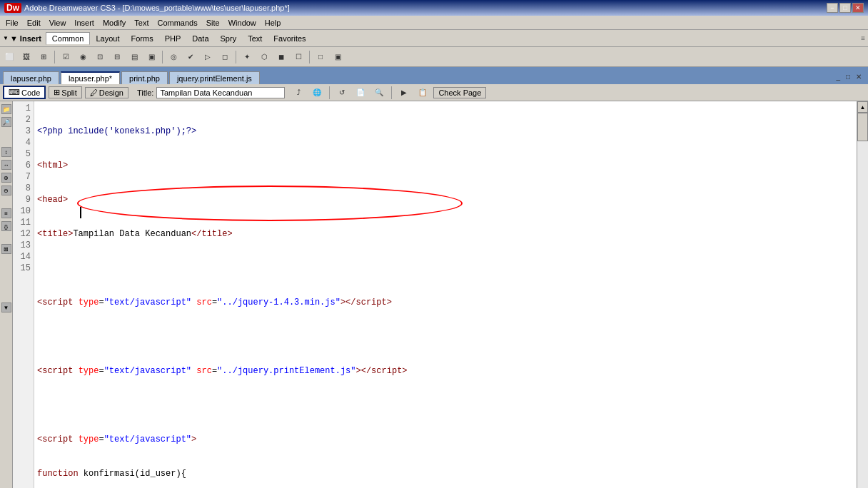 This screenshot has height=488, width=868. Describe the element at coordinates (58, 23) in the screenshot. I see `menu-view: View` at that location.